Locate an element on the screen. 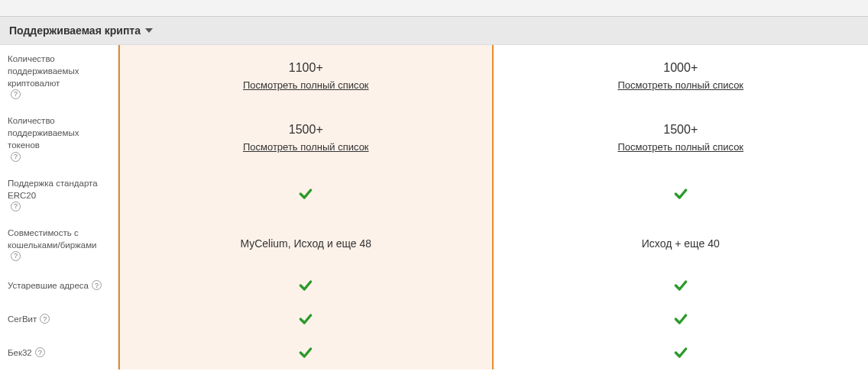  label-text: Устаревшие адреса is located at coordinates (48, 285).